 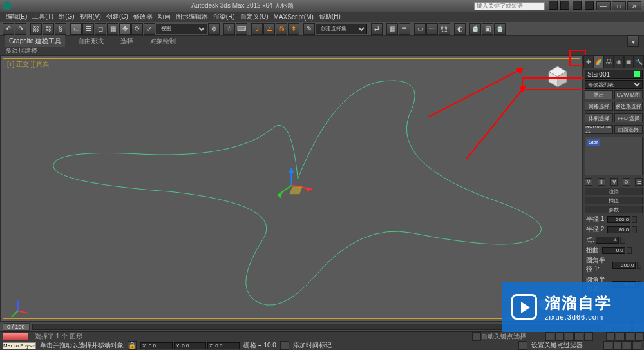 I want to click on play-next-icon, so click(x=579, y=336).